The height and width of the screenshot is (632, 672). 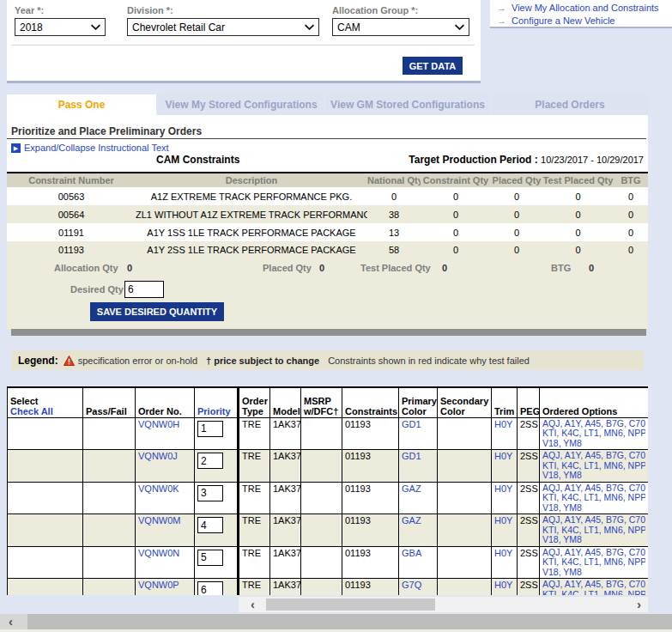 What do you see at coordinates (179, 27) in the screenshot?
I see `division-value: Chevrolet Retail Car` at bounding box center [179, 27].